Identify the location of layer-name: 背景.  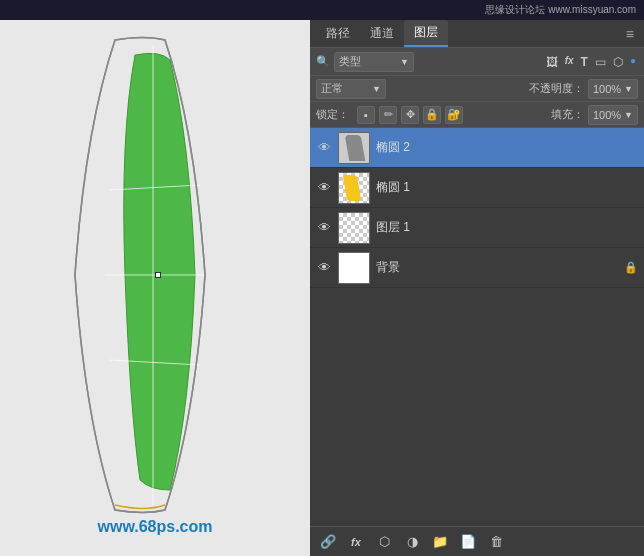
(497, 268).